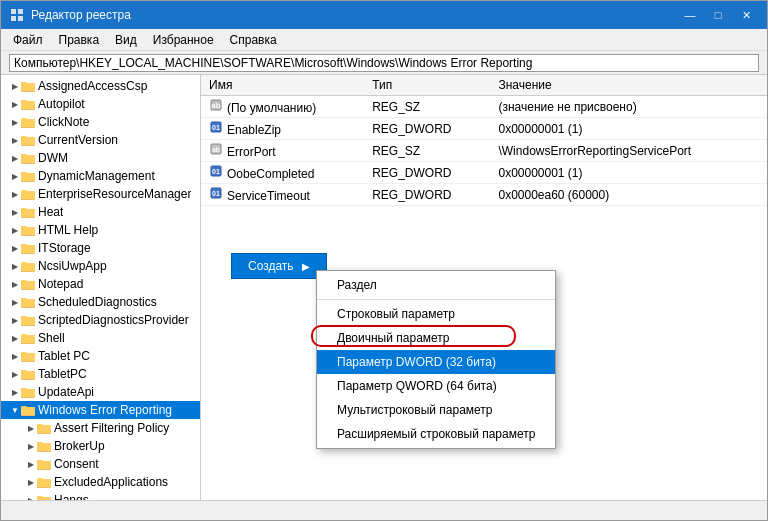 The width and height of the screenshot is (768, 521). I want to click on menu-separator, so click(436, 300).